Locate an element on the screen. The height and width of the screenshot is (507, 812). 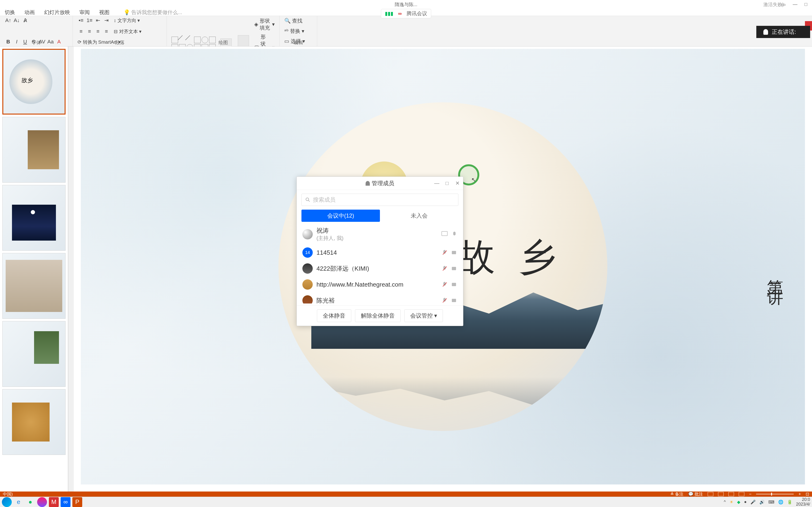
find-button: 🔍 查找 is located at coordinates (298, 21).